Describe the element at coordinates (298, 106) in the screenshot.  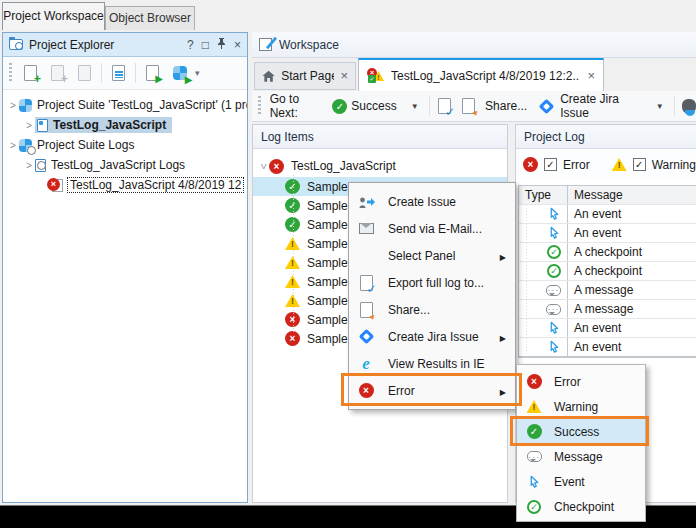
I see `go-to-next-label: Go to Next:` at that location.